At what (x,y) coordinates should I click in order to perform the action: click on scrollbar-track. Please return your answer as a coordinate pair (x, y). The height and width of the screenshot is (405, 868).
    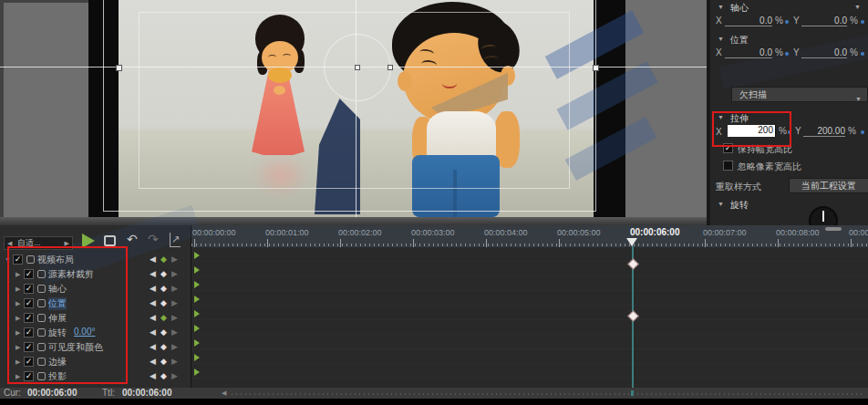
    Looking at the image, I should click on (548, 394).